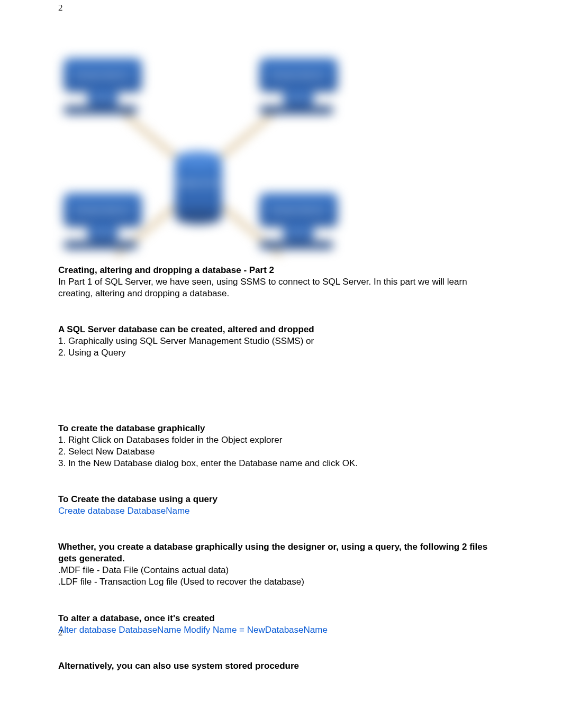 Image resolution: width=562 pixels, height=728 pixels. I want to click on diagram-node-tl: Developer Machine 1, so click(103, 75).